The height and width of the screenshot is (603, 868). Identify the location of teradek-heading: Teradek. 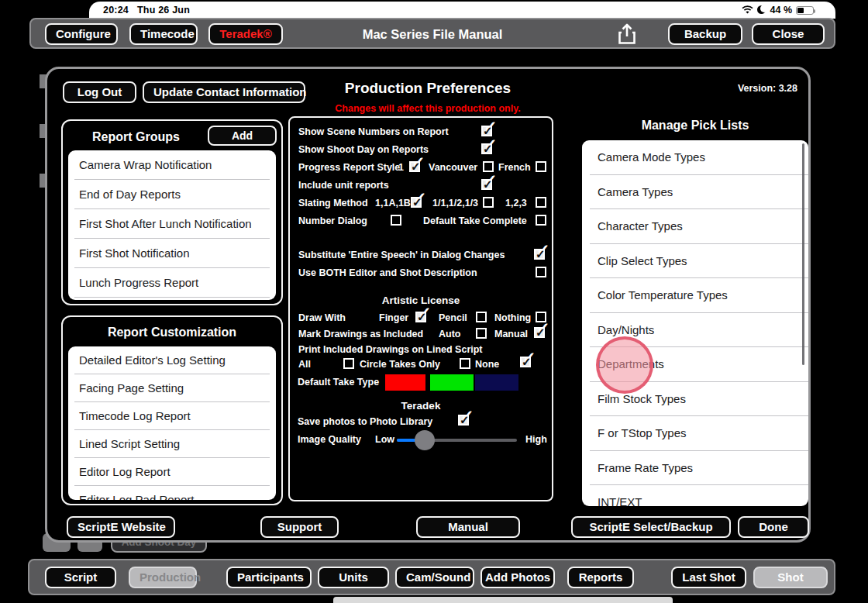
(421, 406).